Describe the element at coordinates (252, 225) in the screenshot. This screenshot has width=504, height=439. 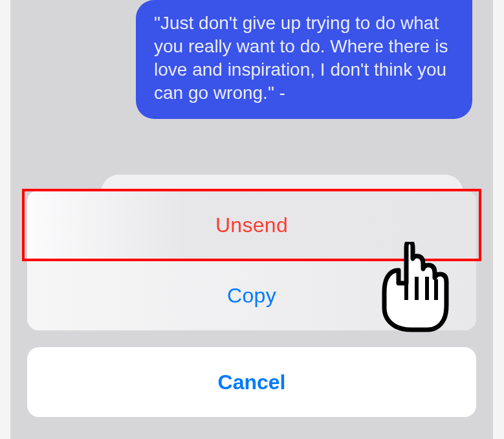
I see `unsend-button: Unsend` at that location.